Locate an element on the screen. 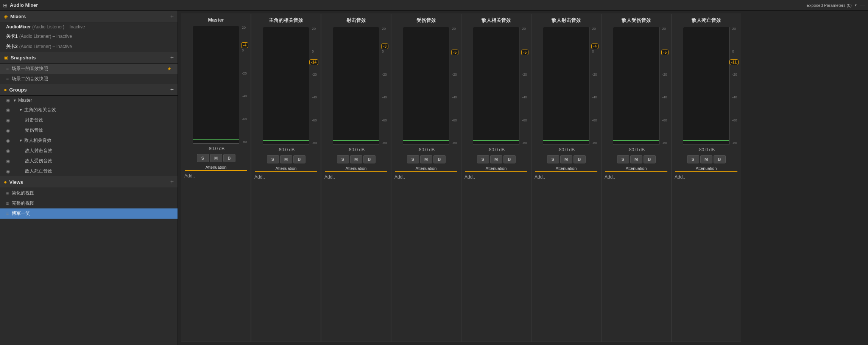 This screenshot has height=345, width=868. smb-btn-s-main-related: S is located at coordinates (273, 159).